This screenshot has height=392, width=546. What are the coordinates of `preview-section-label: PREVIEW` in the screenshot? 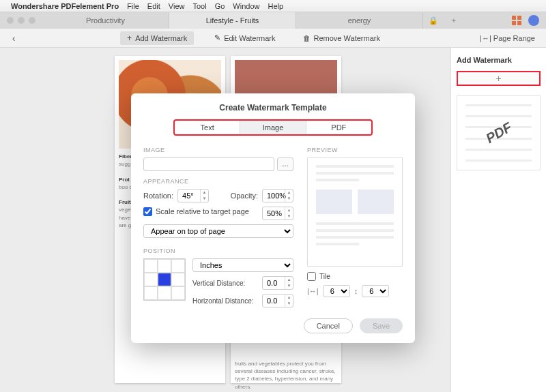 It's located at (355, 150).